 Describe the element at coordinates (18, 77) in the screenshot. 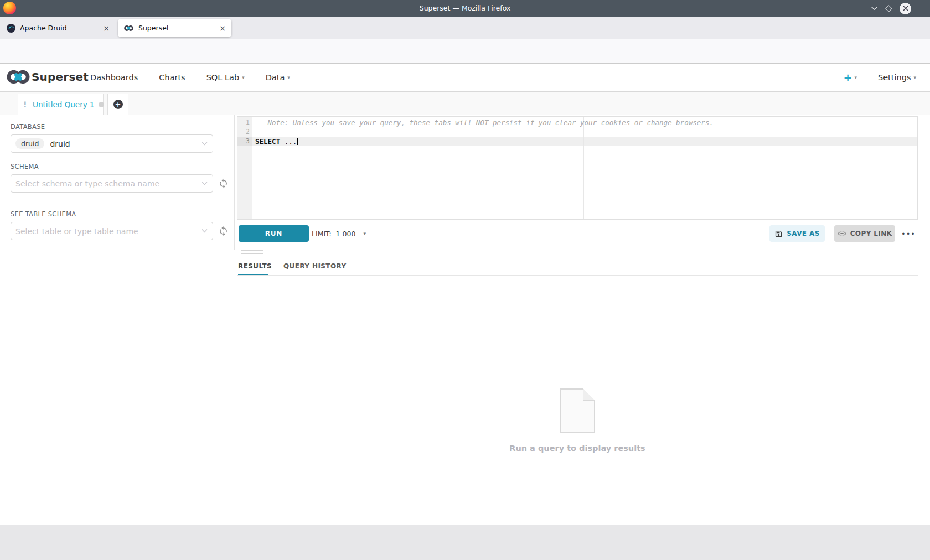

I see `superset-logo-icon` at that location.